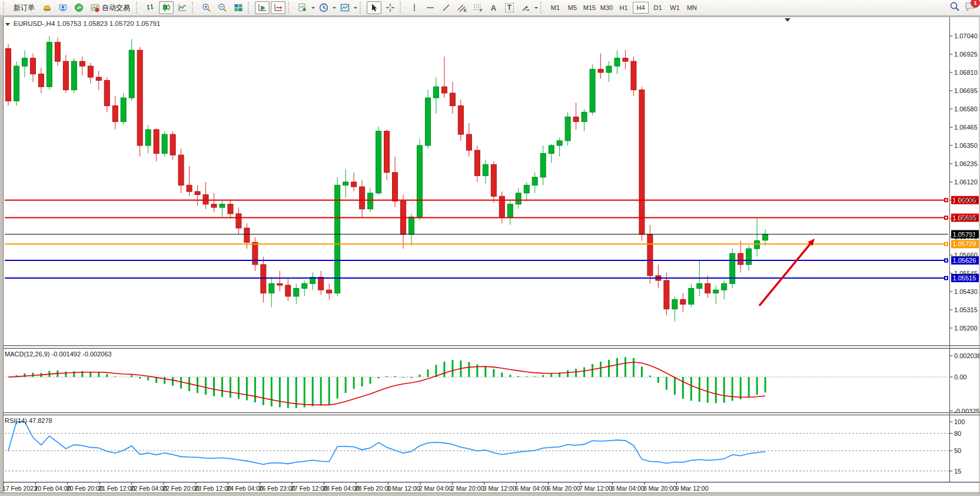 Image resolution: width=980 pixels, height=496 pixels. I want to click on svg-text: 1.05430, so click(966, 292).